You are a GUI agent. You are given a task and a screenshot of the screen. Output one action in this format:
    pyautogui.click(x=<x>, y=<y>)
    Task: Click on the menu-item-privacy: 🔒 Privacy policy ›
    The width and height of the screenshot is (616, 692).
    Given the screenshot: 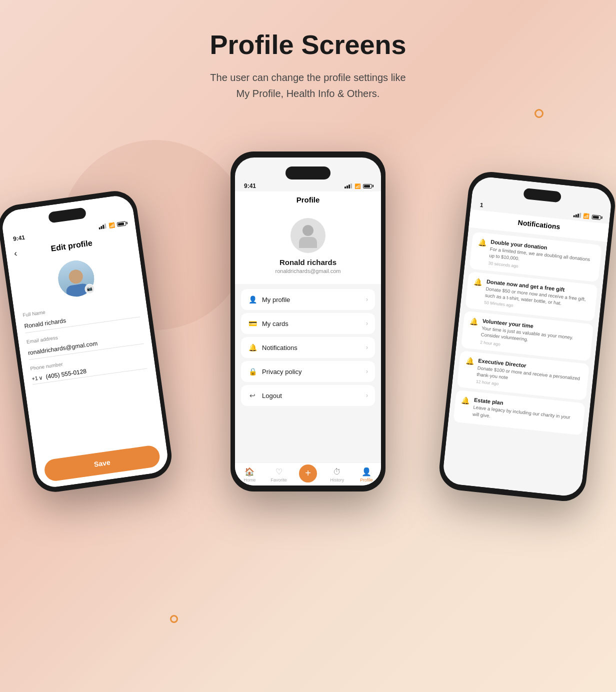 What is the action you would take?
    pyautogui.click(x=308, y=372)
    